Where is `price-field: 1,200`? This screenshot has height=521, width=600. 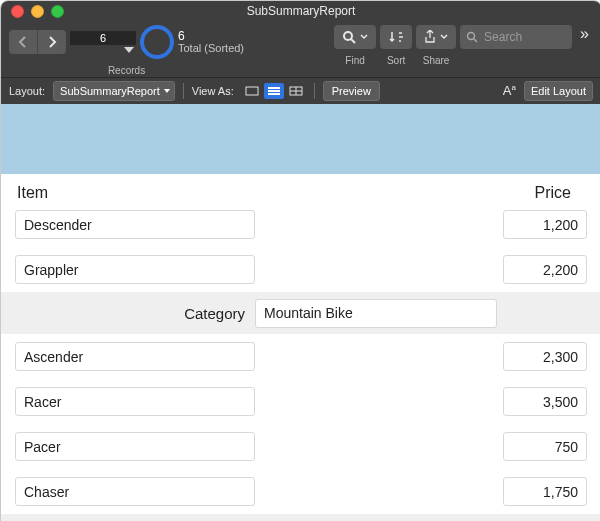
price-field: 1,200 is located at coordinates (545, 224).